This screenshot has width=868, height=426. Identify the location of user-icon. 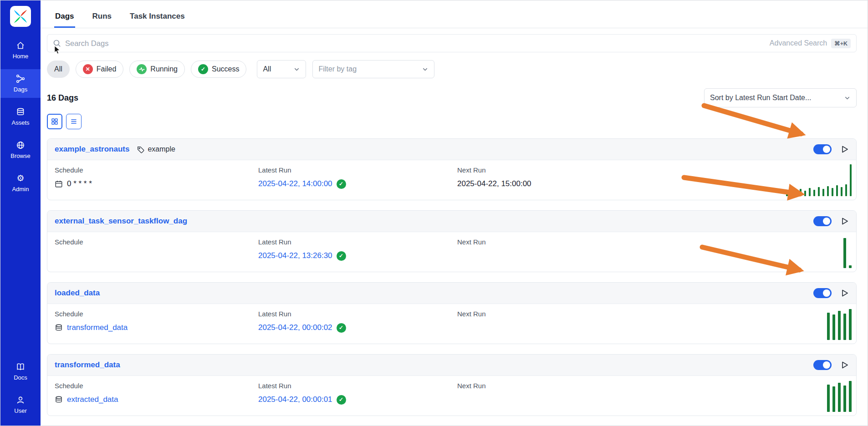
(20, 400).